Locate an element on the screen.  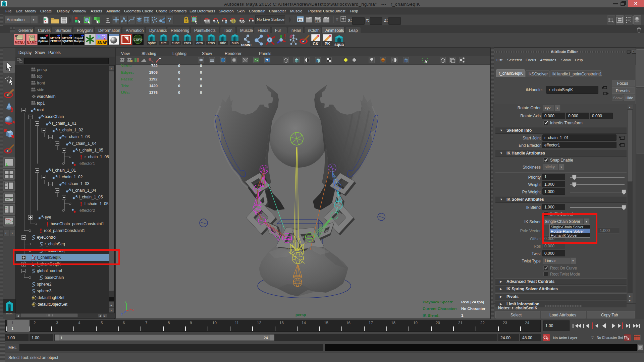
svg-text: cube is located at coordinates (176, 43).